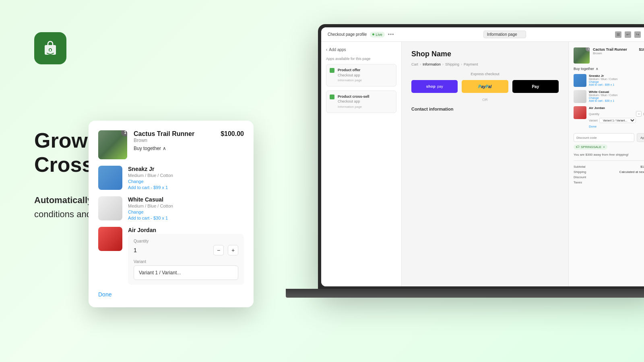 This screenshot has width=644, height=362. Describe the element at coordinates (171, 294) in the screenshot. I see `modal-done: Done` at that location.